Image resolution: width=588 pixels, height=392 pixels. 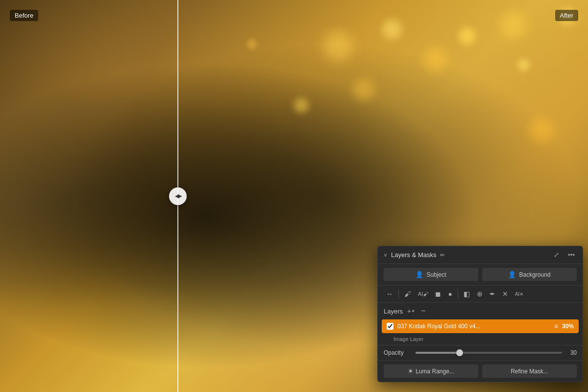 I want to click on layers-header: Layers + ▾ −, so click(x=480, y=311).